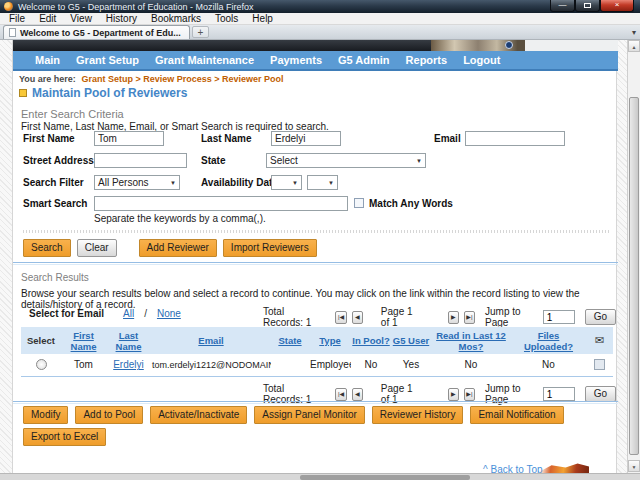 The height and width of the screenshot is (480, 640). What do you see at coordinates (364, 60) in the screenshot?
I see `nav-item-g5-admin: G5 Admin` at bounding box center [364, 60].